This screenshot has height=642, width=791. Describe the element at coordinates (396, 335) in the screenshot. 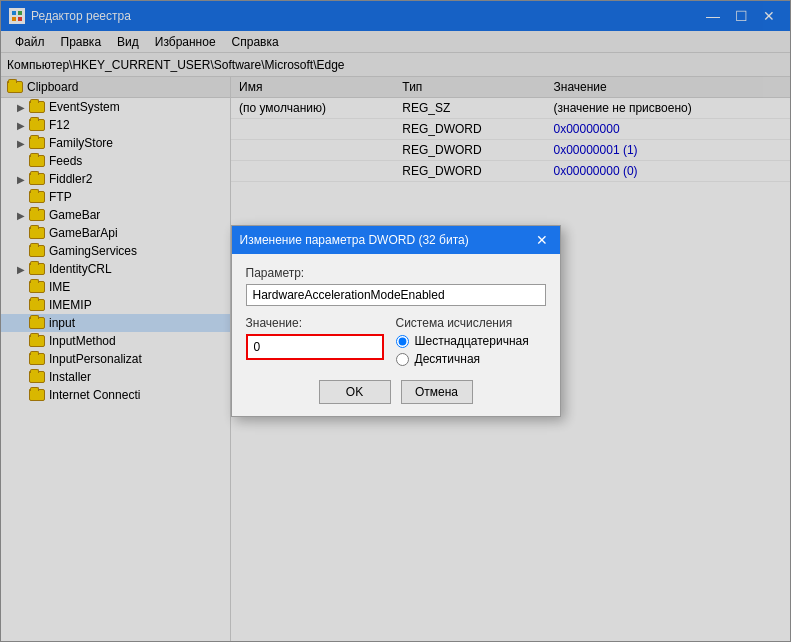

I see `dialog-body: Параметр: HardwareAccelerationModeEnable…` at that location.